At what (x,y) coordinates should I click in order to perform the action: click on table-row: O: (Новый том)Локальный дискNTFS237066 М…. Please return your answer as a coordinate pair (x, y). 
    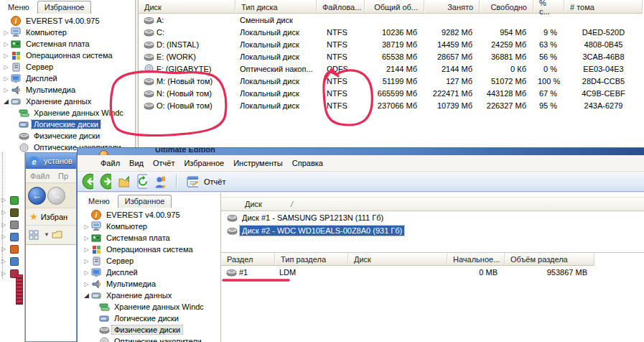
    Looking at the image, I should click on (391, 105).